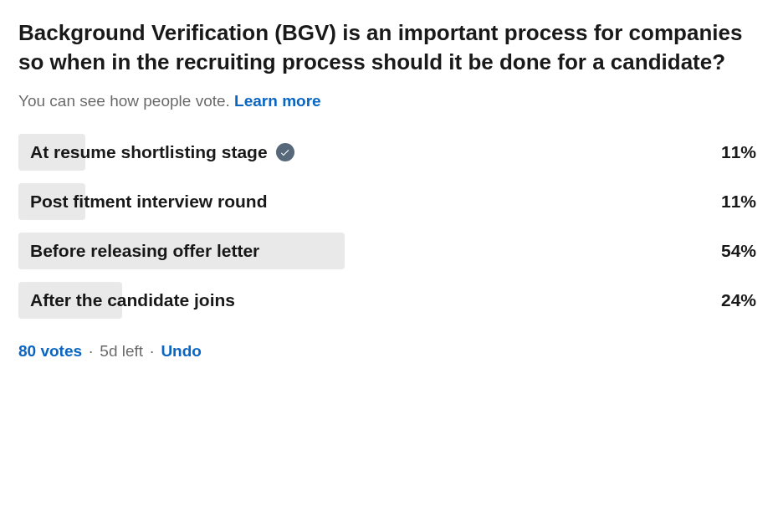 Image resolution: width=778 pixels, height=532 pixels. Describe the element at coordinates (389, 101) in the screenshot. I see `poll-subtext: You can see how people vote. Learn more` at that location.